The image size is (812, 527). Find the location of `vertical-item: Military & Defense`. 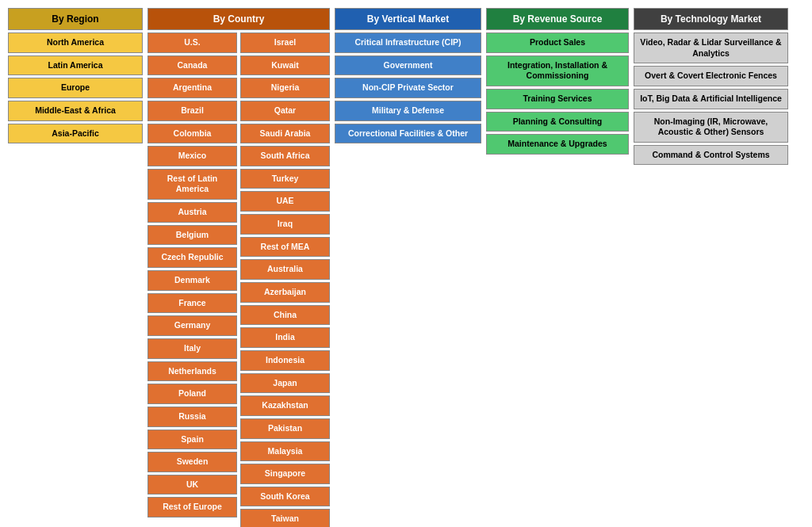

vertical-item: Military & Defense is located at coordinates (408, 111).